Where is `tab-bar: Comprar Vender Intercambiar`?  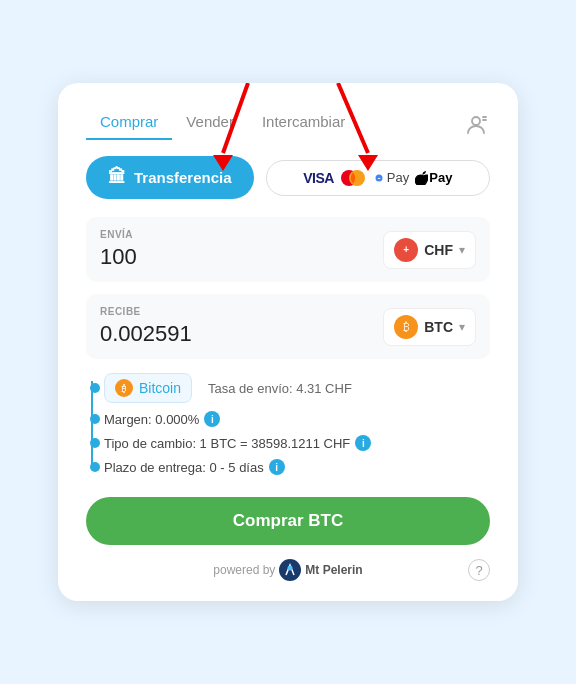 tab-bar: Comprar Vender Intercambiar is located at coordinates (288, 124).